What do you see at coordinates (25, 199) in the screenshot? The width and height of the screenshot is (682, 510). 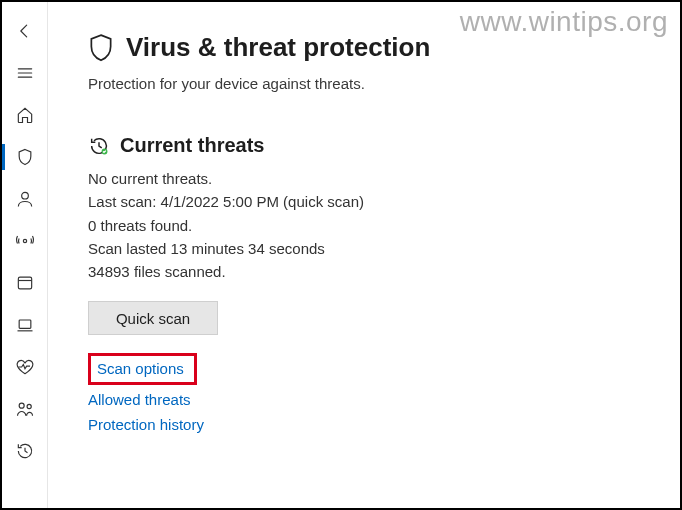 I see `account-icon` at bounding box center [25, 199].